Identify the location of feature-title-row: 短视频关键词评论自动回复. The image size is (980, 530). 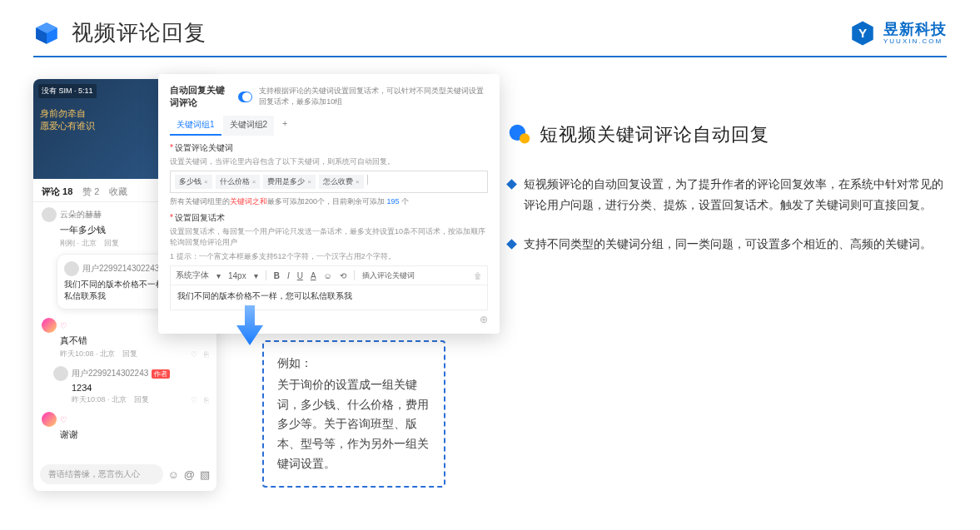
(728, 135).